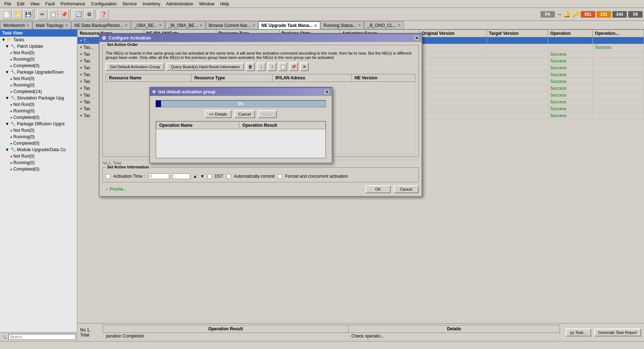  I want to click on menu-help: Help, so click(225, 4).